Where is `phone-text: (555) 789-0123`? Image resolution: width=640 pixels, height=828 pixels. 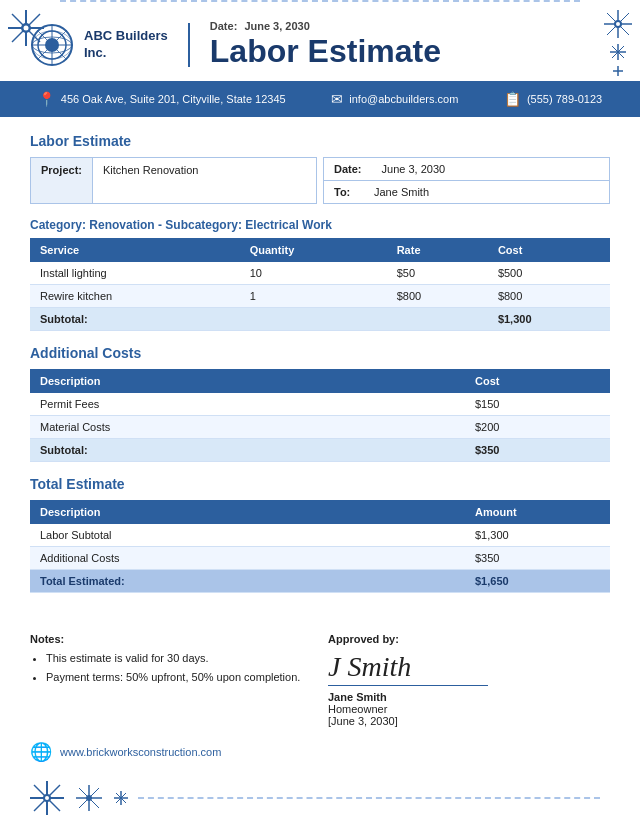
phone-text: (555) 789-0123 is located at coordinates (564, 99).